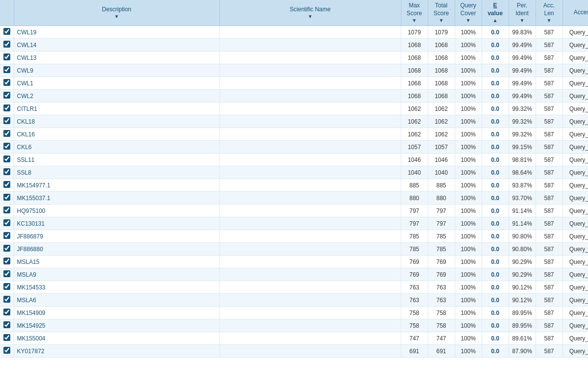 The height and width of the screenshot is (390, 588). I want to click on row-checkbox-cell, so click(7, 198).